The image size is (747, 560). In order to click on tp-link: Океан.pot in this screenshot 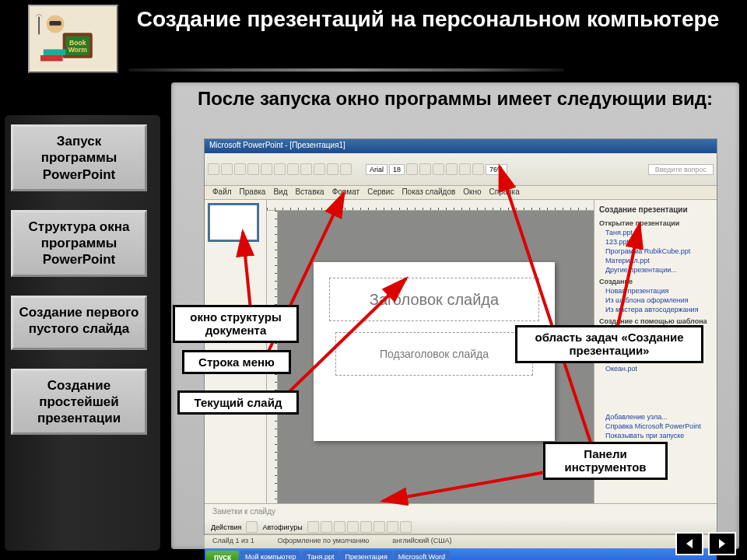, I will do `click(655, 369)`.